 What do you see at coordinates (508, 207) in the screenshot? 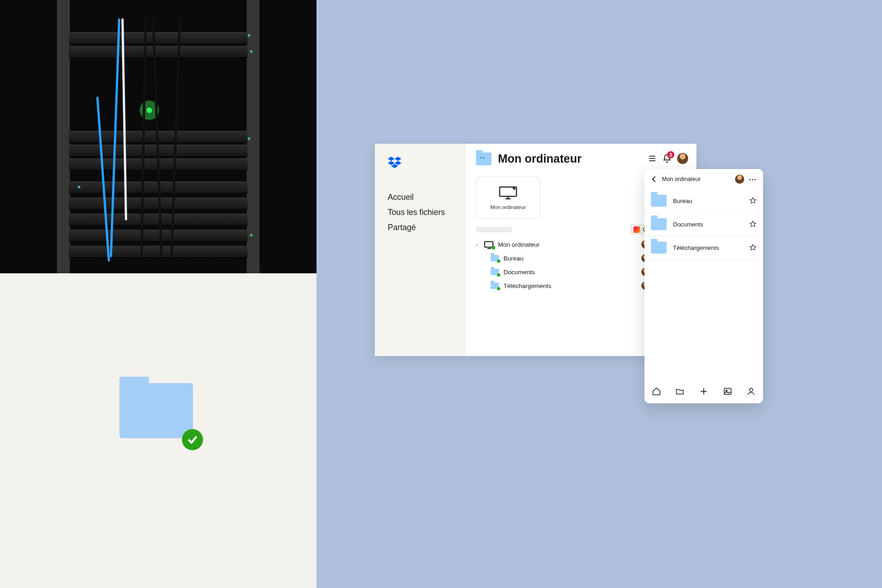
I see `device-card-label: Mon ordinateur` at bounding box center [508, 207].